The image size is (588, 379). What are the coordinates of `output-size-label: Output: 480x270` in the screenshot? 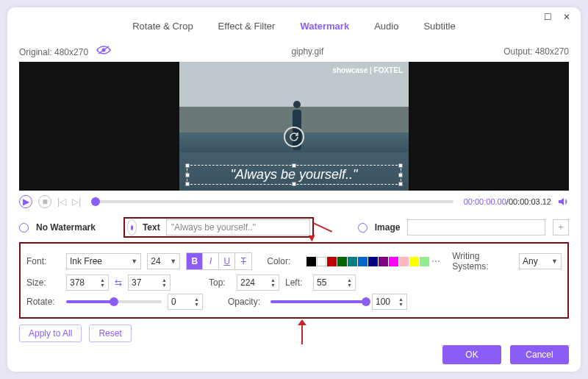 It's located at (537, 52).